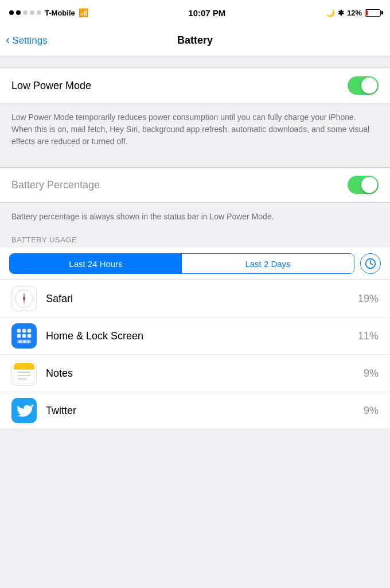 The image size is (390, 588). What do you see at coordinates (195, 185) in the screenshot?
I see `battery-percentage-row: Battery Percentage` at bounding box center [195, 185].